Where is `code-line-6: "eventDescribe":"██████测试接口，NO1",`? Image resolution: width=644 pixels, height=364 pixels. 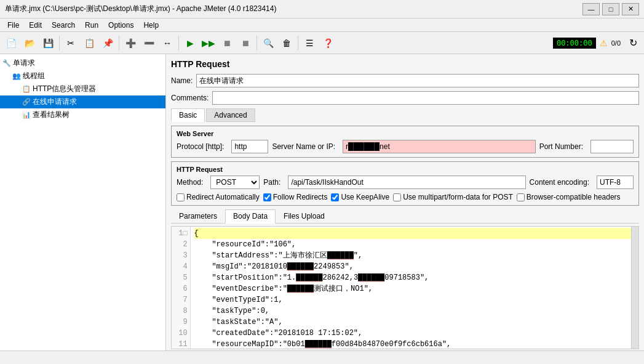
code-line-6: "eventDescribe":"██████测试接口，NO1", is located at coordinates (415, 289).